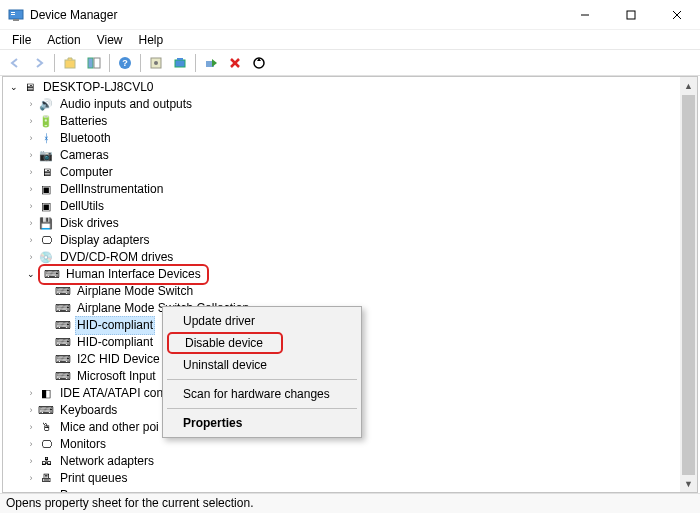  Describe the element at coordinates (352, 88) in the screenshot. I see `tree-node: ⌄🖥DESKTOP-LJ8CVL0` at that location.